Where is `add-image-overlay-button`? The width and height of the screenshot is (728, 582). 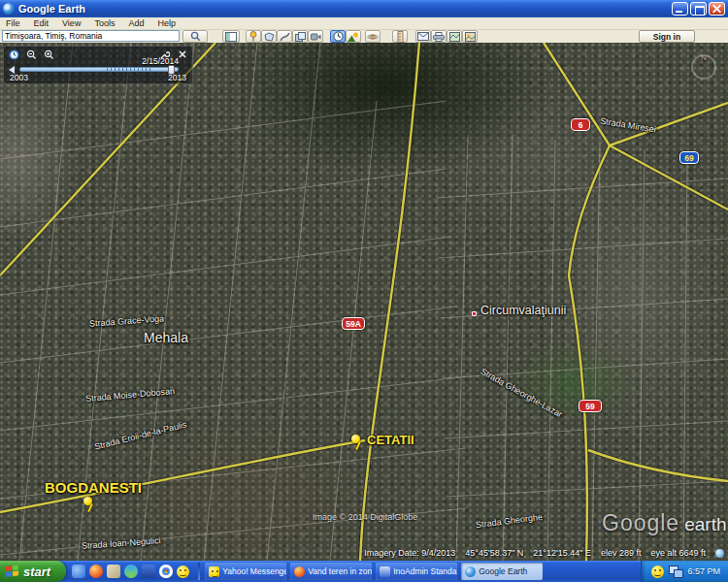 add-image-overlay-button is located at coordinates (300, 37).